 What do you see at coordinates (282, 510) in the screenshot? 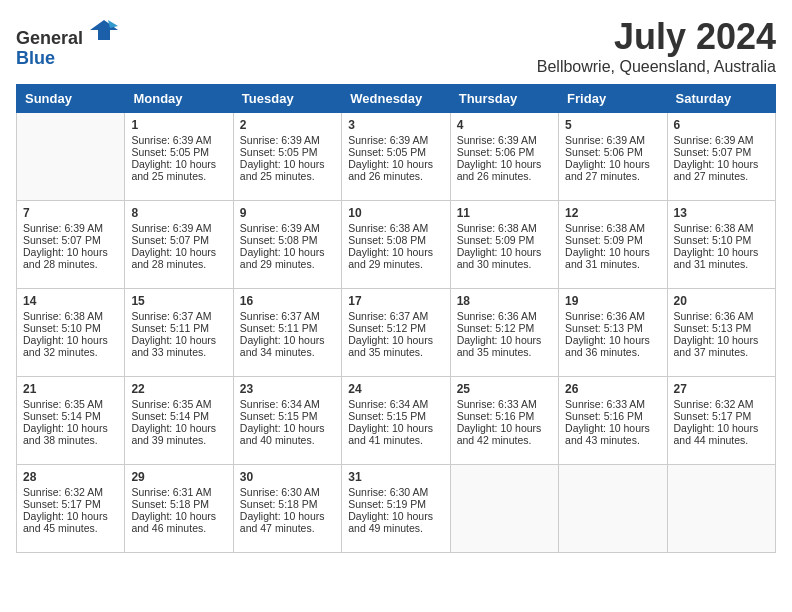
I see `cell-sun-info: Sunrise: 6:30 AMSunset: 5:18 PMDaylight:…` at bounding box center [282, 510].